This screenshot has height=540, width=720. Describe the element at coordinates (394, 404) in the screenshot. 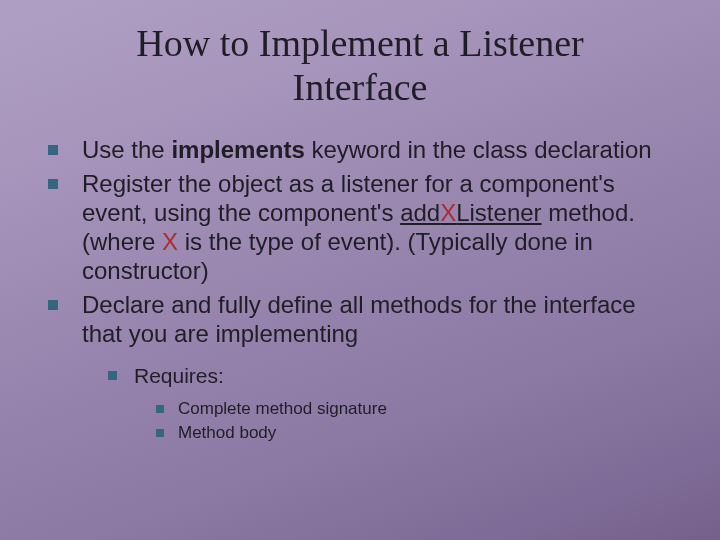

I see `sub-bullet-list: Requires: Complete method signature Meth…` at that location.